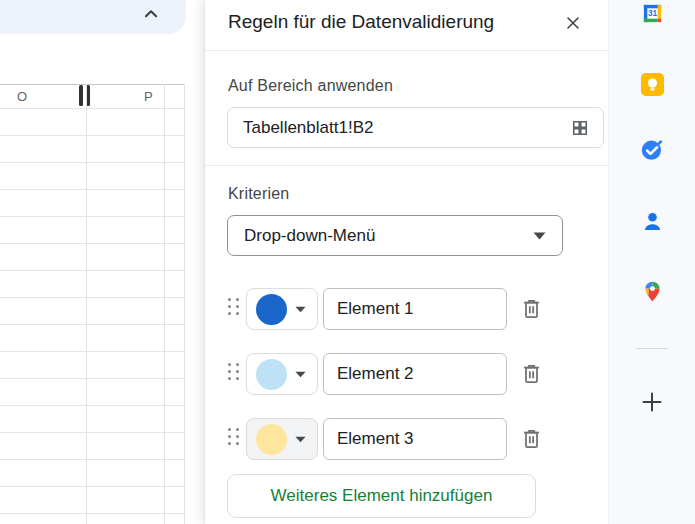 This screenshot has width=695, height=524. Describe the element at coordinates (310, 86) in the screenshot. I see `apply-to-range-label: Auf Bereich anwenden` at that location.